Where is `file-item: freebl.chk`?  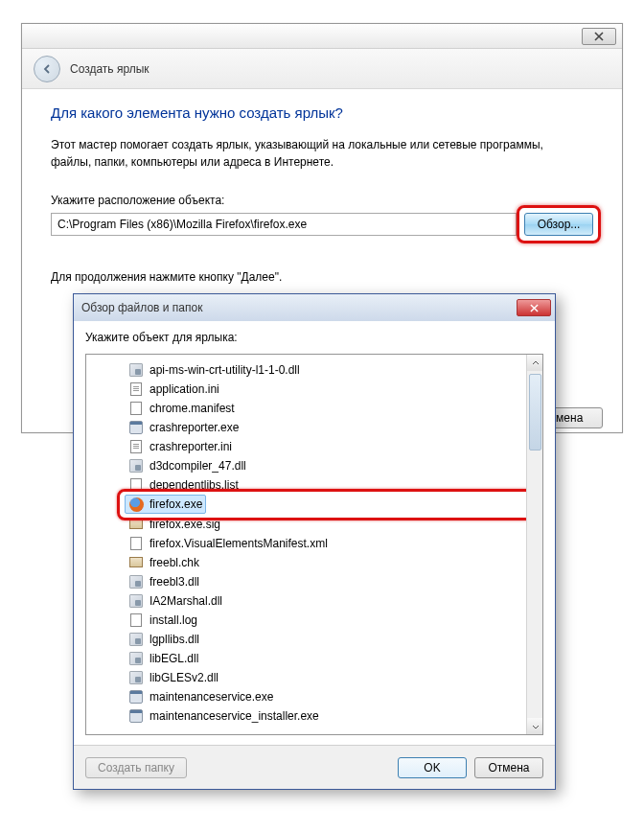
file-item: freebl.chk is located at coordinates (334, 563).